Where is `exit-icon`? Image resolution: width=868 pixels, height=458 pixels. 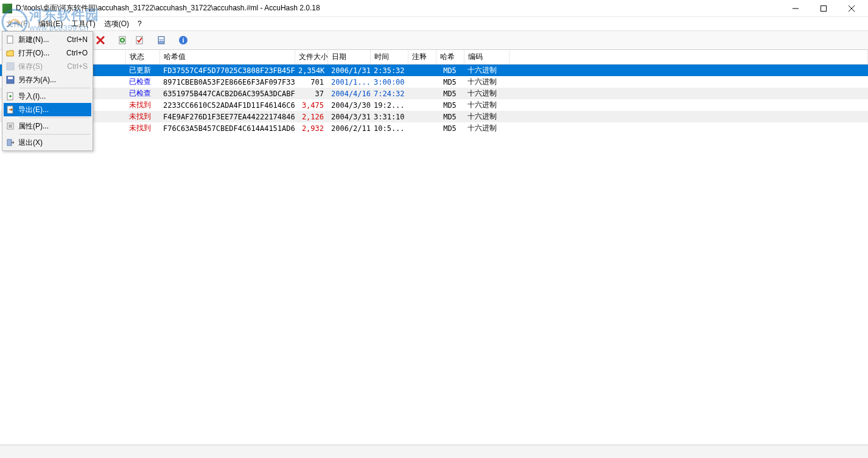
exit-icon is located at coordinates (10, 143).